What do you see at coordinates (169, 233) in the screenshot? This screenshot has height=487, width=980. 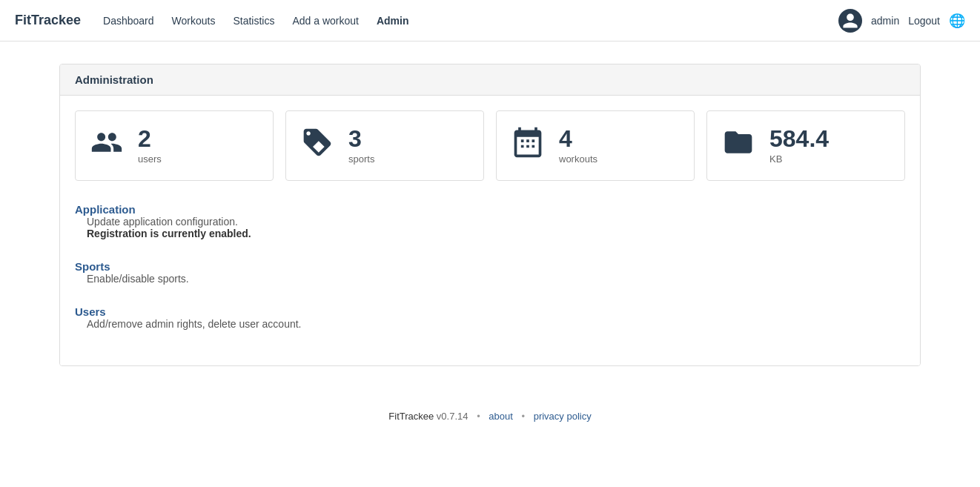 I see `application-line2: Registration is currently enabled.` at bounding box center [169, 233].